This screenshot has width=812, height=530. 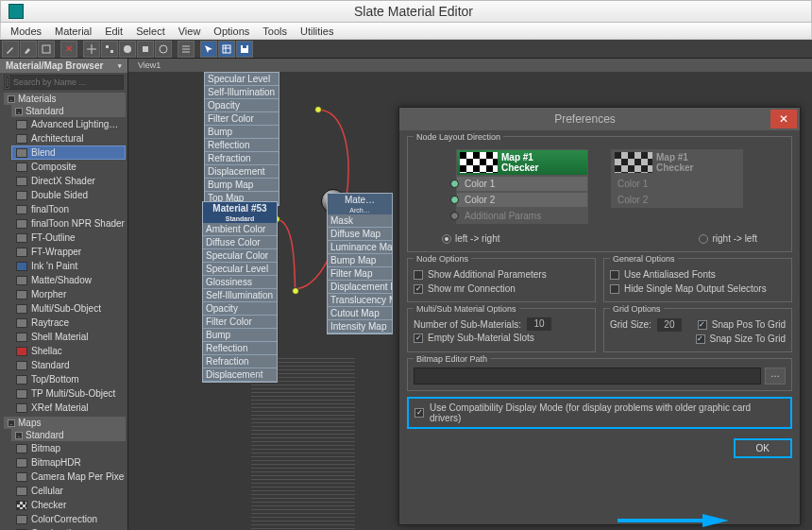 What do you see at coordinates (209, 49) in the screenshot?
I see `tool-select-icon` at bounding box center [209, 49].